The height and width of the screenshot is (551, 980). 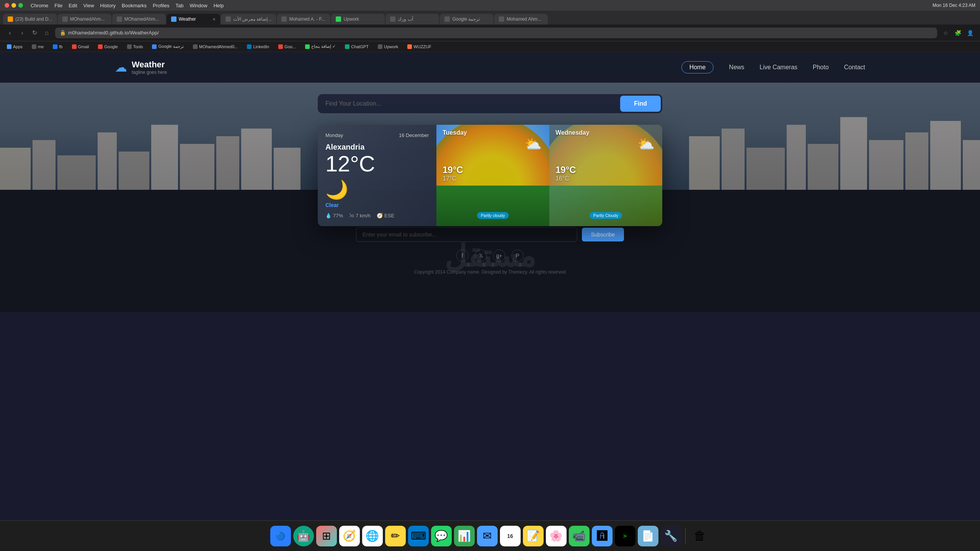 I want to click on nav-news: News, so click(x=737, y=67).